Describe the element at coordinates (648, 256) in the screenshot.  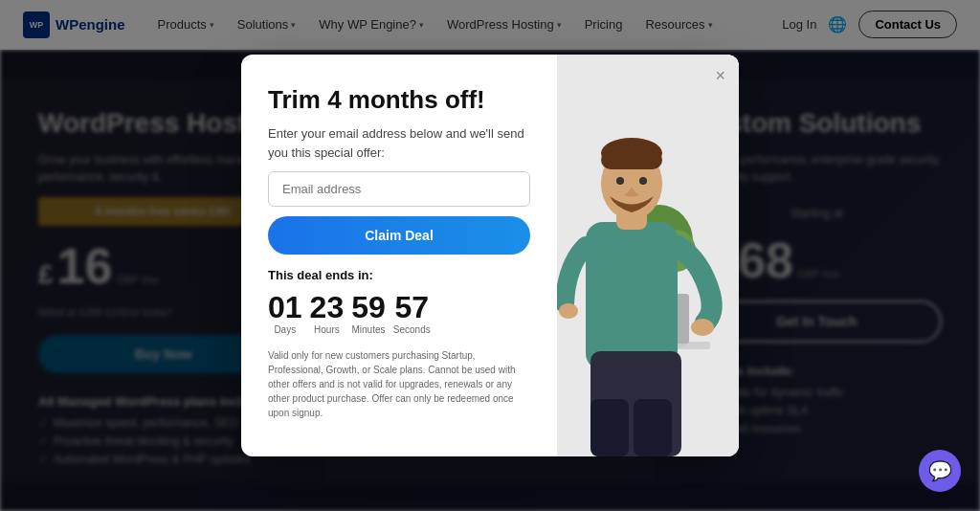
I see `modal-image-section` at that location.